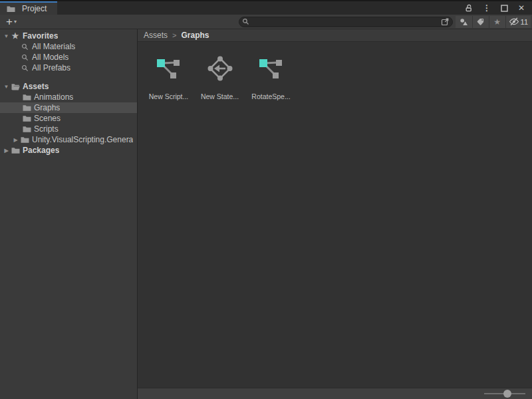 This screenshot has height=399, width=532. I want to click on tab-strip: Project ⋮ ✕, so click(266, 7).